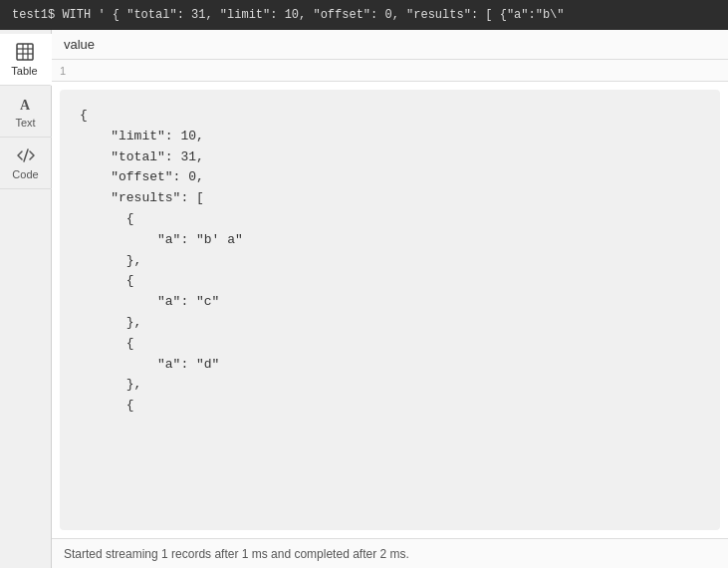 This screenshot has width=728, height=568. I want to click on column-header-row: value, so click(390, 45).